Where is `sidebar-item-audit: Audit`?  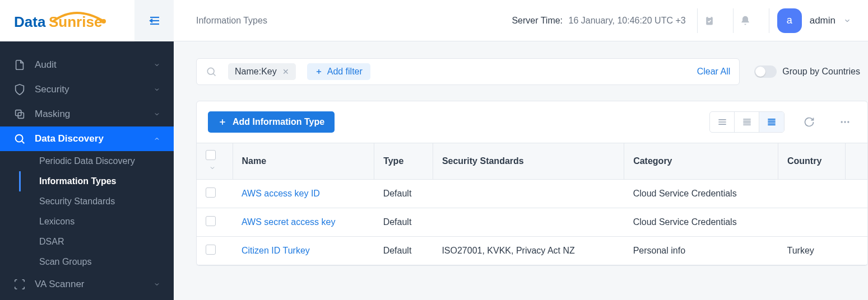 sidebar-item-audit: Audit is located at coordinates (87, 65).